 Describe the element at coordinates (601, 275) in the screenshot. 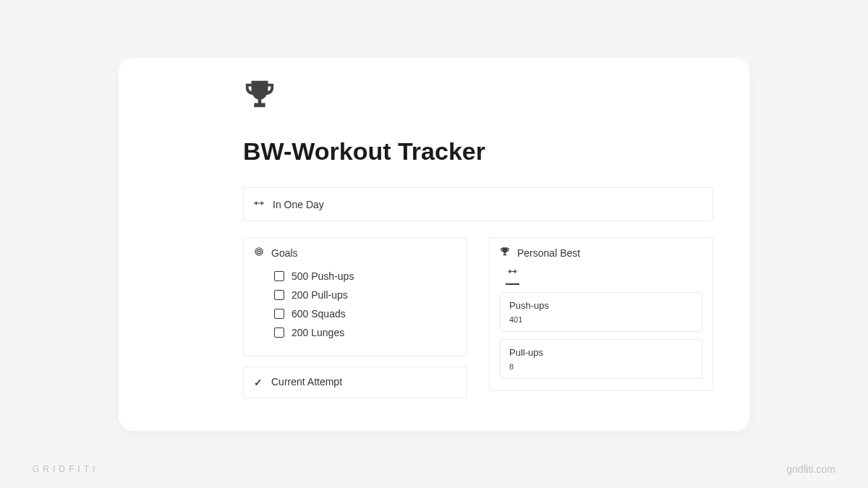

I see `tab-row` at that location.